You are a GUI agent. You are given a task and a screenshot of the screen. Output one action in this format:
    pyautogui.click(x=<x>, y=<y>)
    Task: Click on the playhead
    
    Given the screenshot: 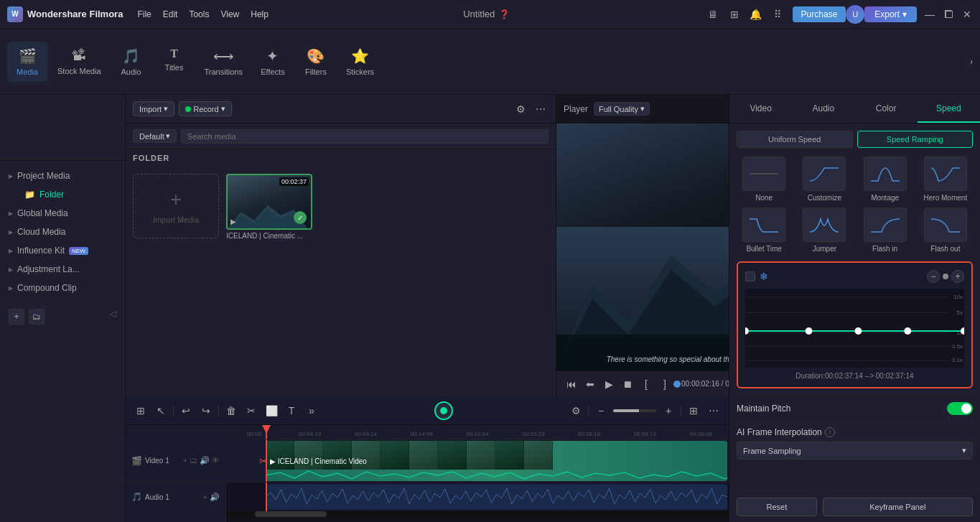 What is the action you would take?
    pyautogui.click(x=266, y=432)
    